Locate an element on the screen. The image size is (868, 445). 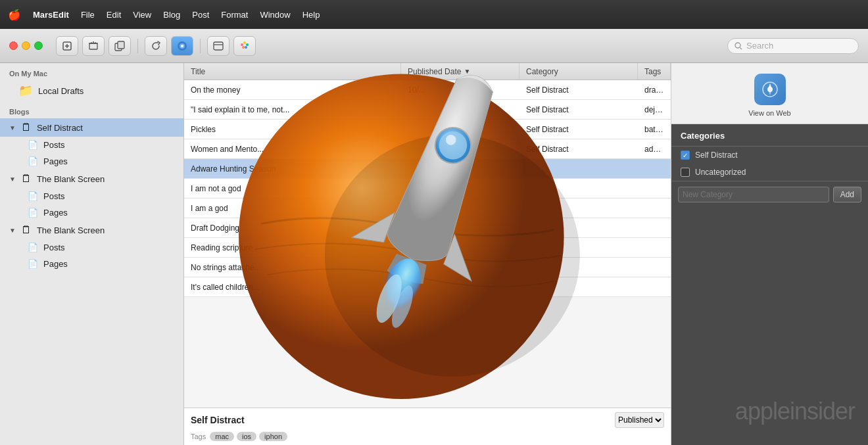
help-menu: Help is located at coordinates (312, 14).